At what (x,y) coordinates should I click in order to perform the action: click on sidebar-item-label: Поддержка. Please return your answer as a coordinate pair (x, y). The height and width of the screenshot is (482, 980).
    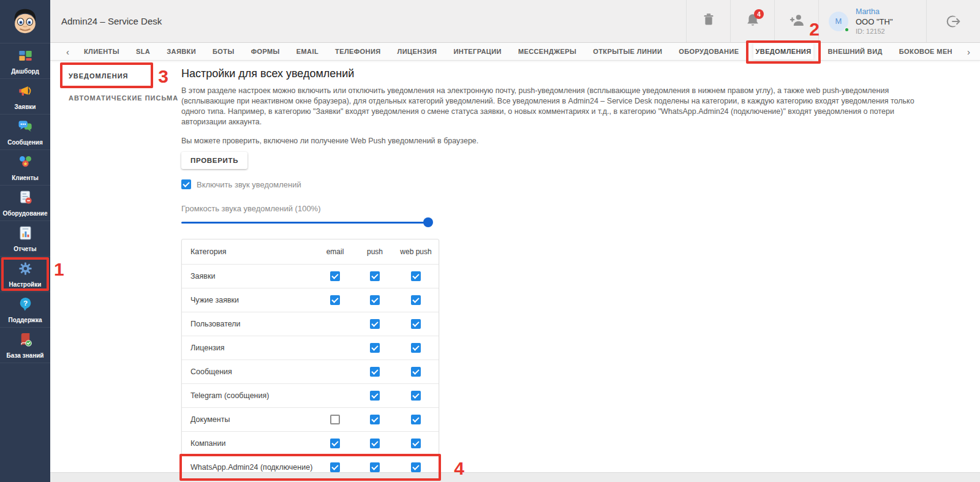
    Looking at the image, I should click on (24, 320).